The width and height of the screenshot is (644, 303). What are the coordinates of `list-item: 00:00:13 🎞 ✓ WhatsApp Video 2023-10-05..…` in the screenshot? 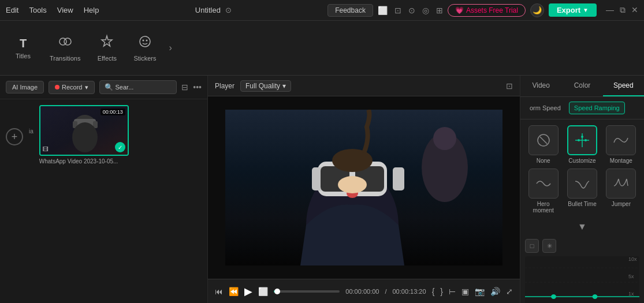 It's located at (84, 135).